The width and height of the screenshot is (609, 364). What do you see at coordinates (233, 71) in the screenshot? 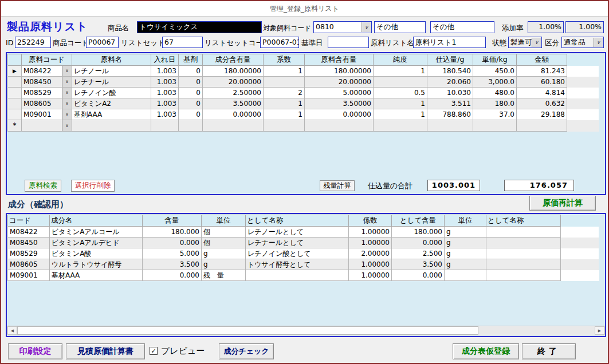
I see `seibun-ganyuryo-cell: 180.00000` at bounding box center [233, 71].